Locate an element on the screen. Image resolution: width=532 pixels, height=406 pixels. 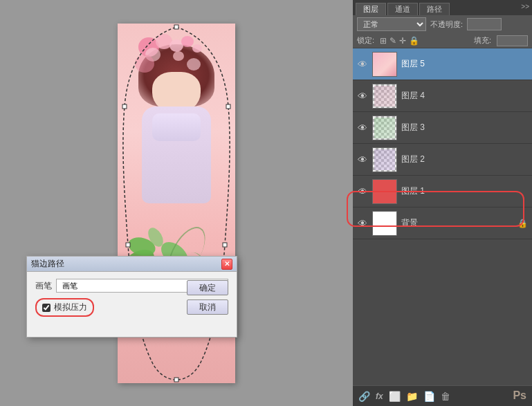
layer-item-layer1: 👁 图层 1 is located at coordinates (443, 192).